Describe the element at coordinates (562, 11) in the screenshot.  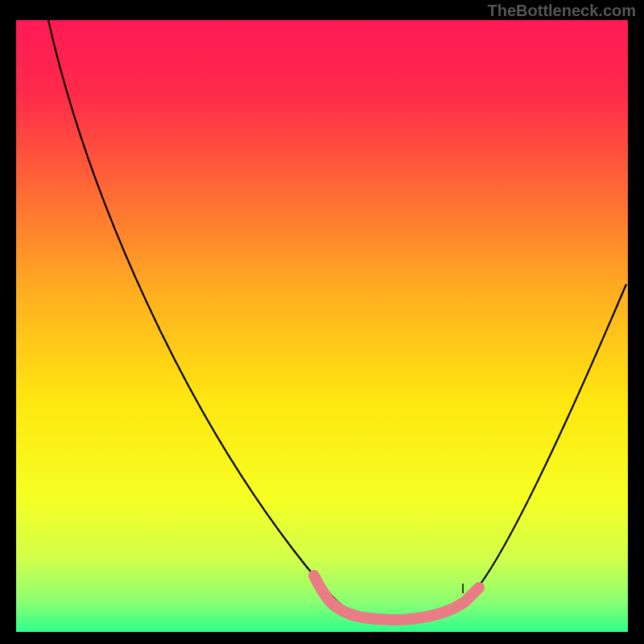
I see `watermark-label: TheBottleneck.com` at that location.